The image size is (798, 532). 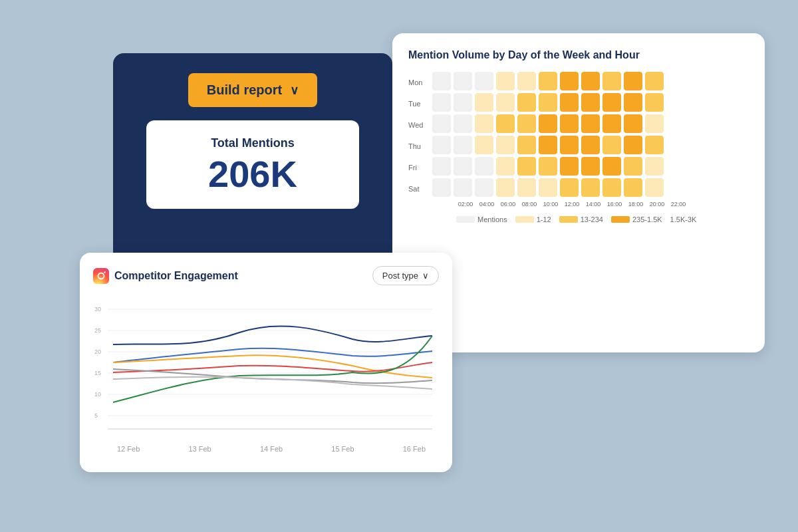 I want to click on day-label: Thu, so click(x=418, y=146).